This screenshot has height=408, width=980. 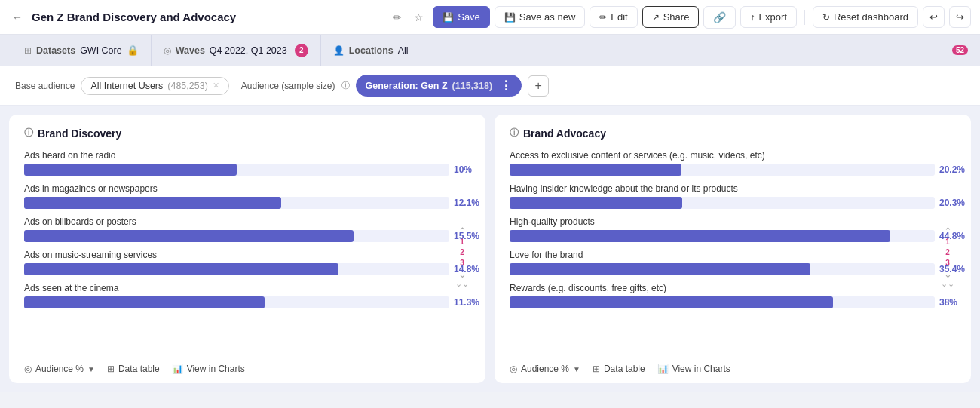 What do you see at coordinates (722, 262) in the screenshot?
I see `chart-row: Love for the brand 35.4%` at bounding box center [722, 262].